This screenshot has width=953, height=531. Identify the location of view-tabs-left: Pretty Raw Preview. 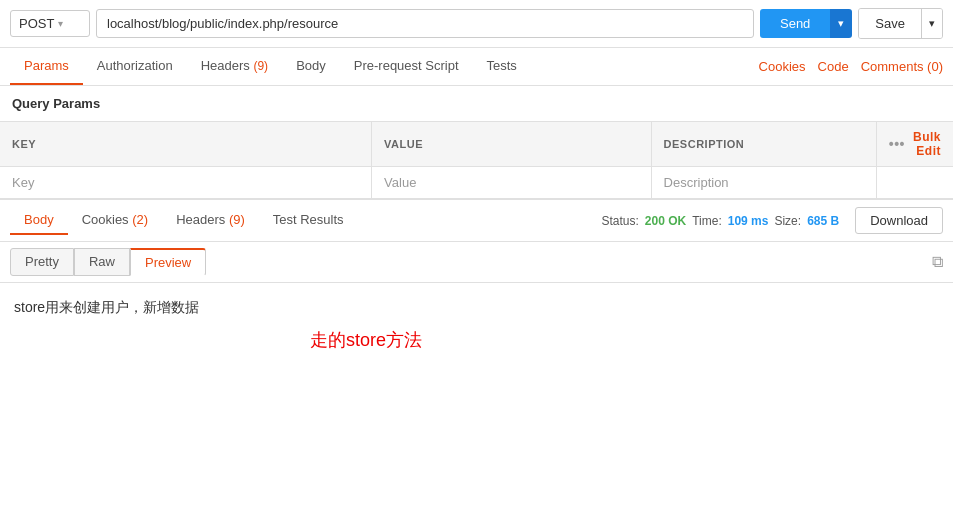
(108, 262).